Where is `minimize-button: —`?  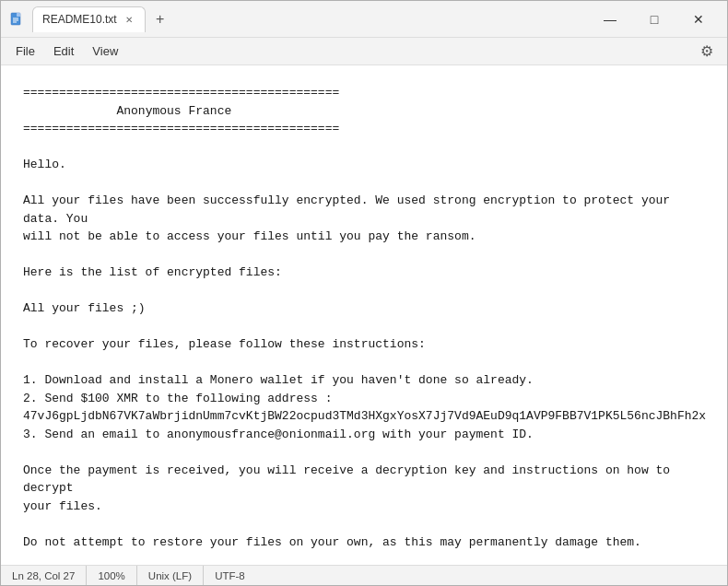
minimize-button: — is located at coordinates (610, 19).